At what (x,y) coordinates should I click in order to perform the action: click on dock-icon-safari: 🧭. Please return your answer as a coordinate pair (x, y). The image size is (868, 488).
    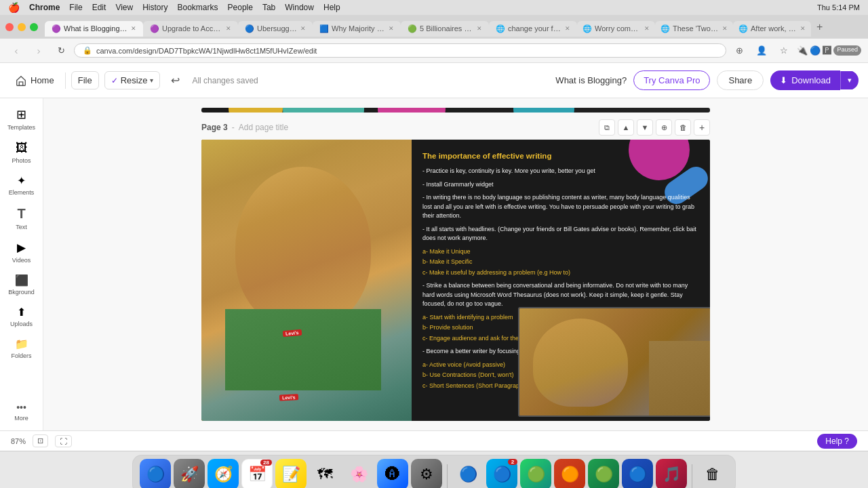
    Looking at the image, I should click on (223, 474).